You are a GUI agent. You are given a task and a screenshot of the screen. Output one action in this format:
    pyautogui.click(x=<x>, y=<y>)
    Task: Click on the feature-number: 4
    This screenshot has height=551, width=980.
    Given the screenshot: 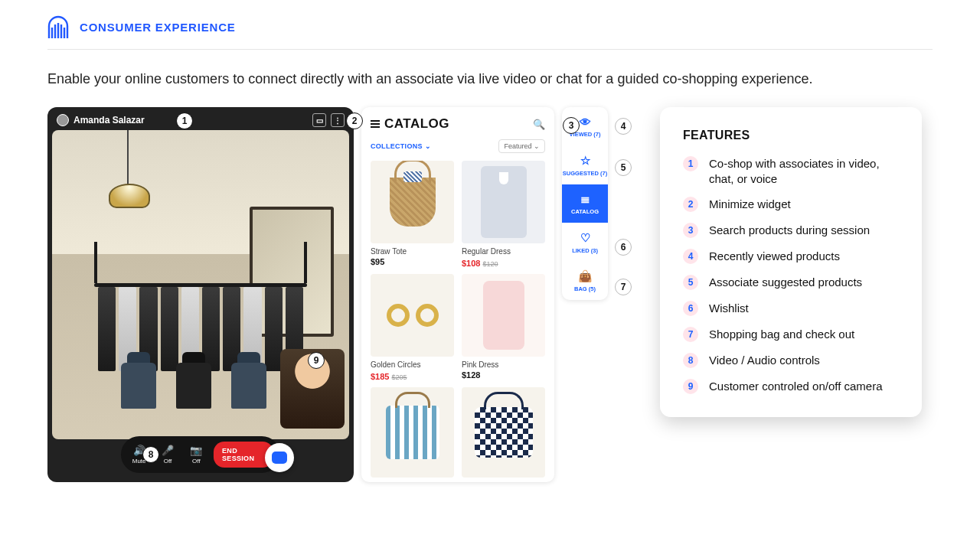 What is the action you would take?
    pyautogui.click(x=691, y=256)
    